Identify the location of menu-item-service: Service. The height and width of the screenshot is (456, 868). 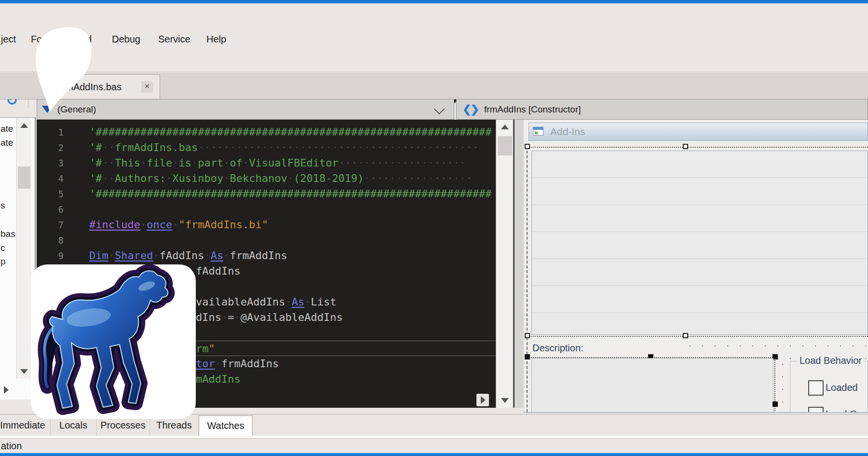
(175, 40).